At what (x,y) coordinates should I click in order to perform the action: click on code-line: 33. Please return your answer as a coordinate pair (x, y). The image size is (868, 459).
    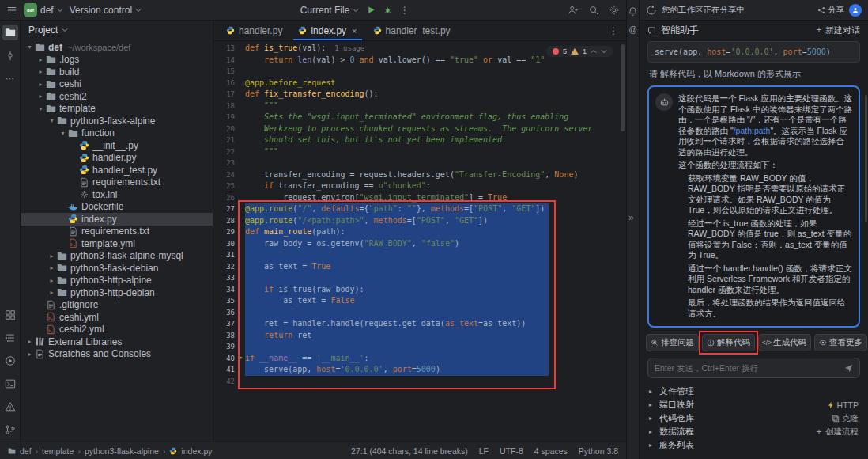
    Looking at the image, I should click on (420, 279).